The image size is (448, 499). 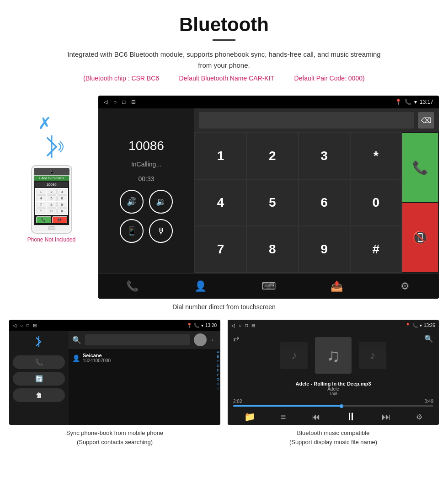 I want to click on mute-button: 🎙, so click(x=161, y=231).